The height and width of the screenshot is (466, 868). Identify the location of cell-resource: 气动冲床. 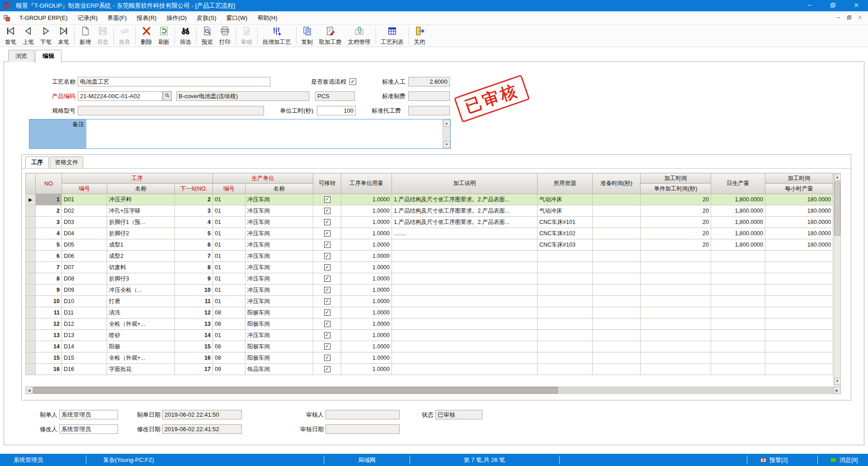
(565, 200).